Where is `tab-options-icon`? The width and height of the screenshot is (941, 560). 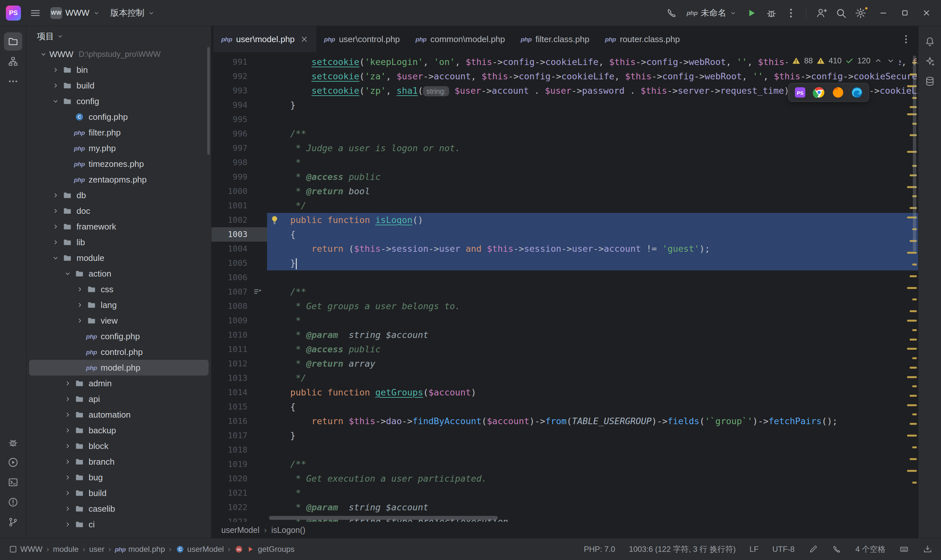 tab-options-icon is located at coordinates (906, 39).